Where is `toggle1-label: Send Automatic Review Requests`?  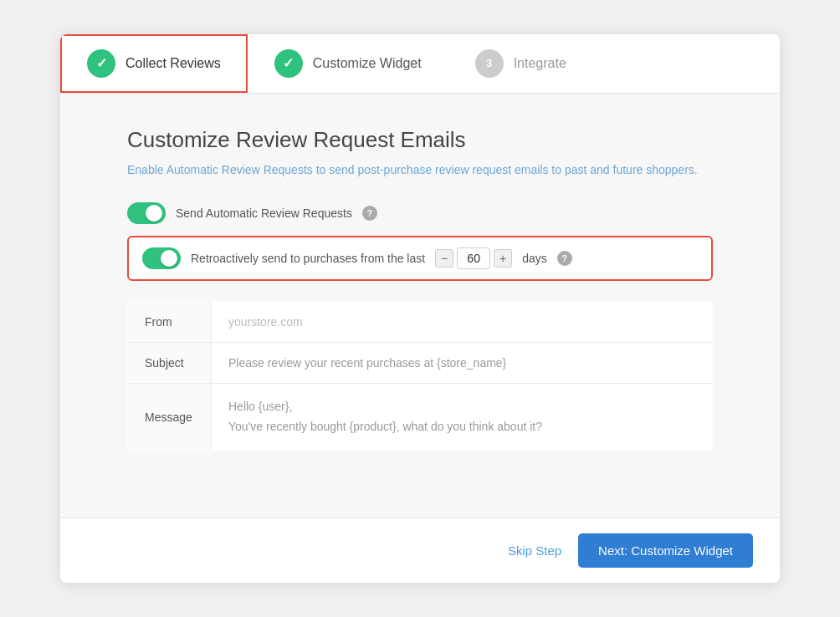
toggle1-label: Send Automatic Review Requests is located at coordinates (264, 213).